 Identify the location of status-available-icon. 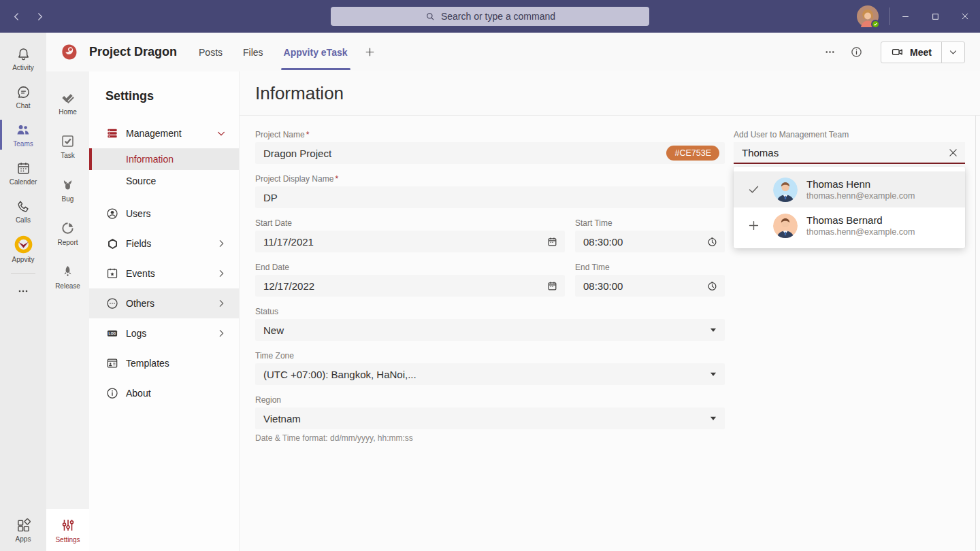
(875, 24).